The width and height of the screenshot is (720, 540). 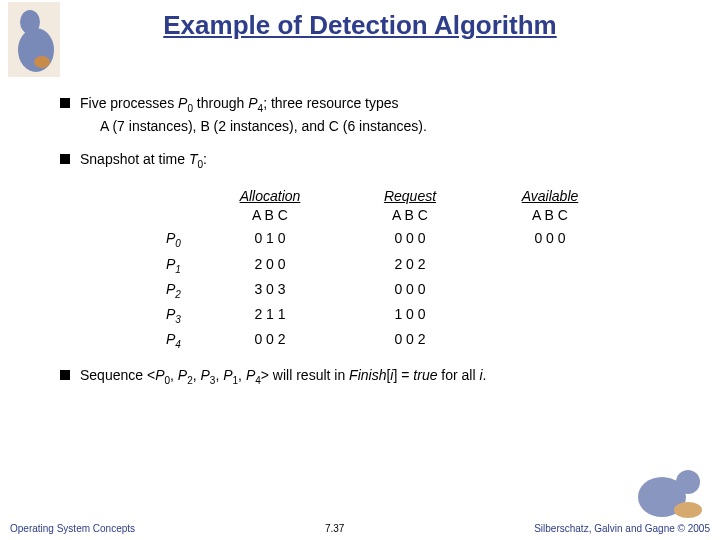 I want to click on row3-proc-sub: 3, so click(x=178, y=320).